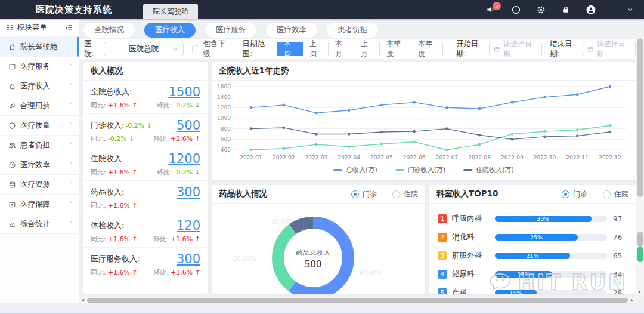  What do you see at coordinates (358, 300) in the screenshot?
I see `horizontal-scrollbar-thumb` at bounding box center [358, 300].